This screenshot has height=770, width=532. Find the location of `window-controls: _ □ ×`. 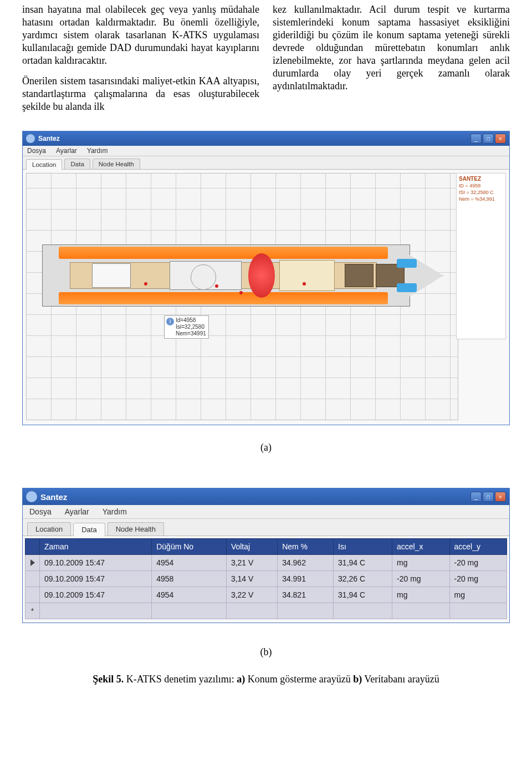

window-controls: _ □ × is located at coordinates (488, 497).